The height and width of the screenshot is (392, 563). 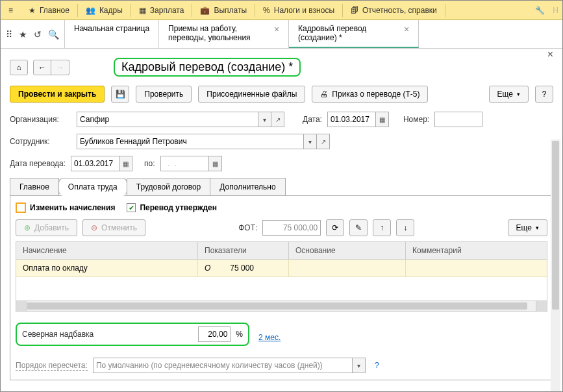 I want to click on tab-transfer: Кадровый перевод (создание) *×, so click(x=354, y=34).